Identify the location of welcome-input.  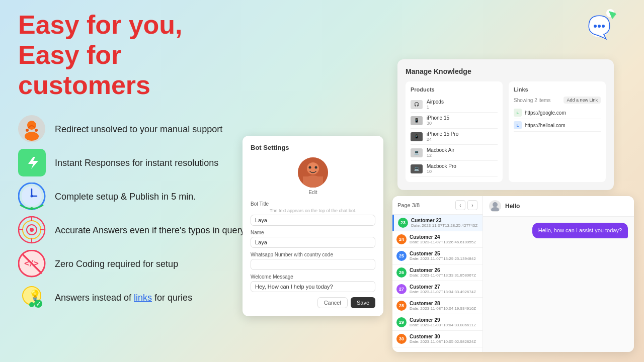
(313, 287).